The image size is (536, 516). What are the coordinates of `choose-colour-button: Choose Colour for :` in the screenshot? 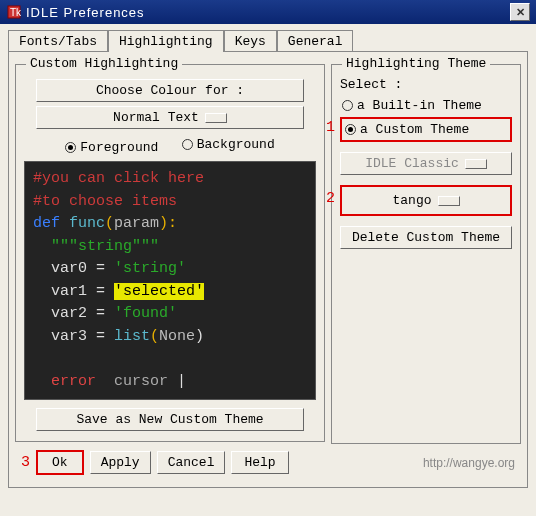 It's located at (170, 90).